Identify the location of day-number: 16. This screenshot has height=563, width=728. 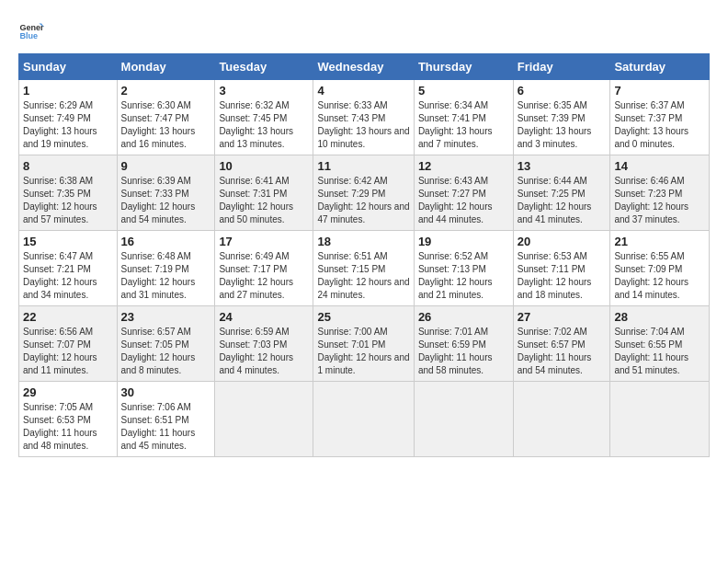
(166, 241).